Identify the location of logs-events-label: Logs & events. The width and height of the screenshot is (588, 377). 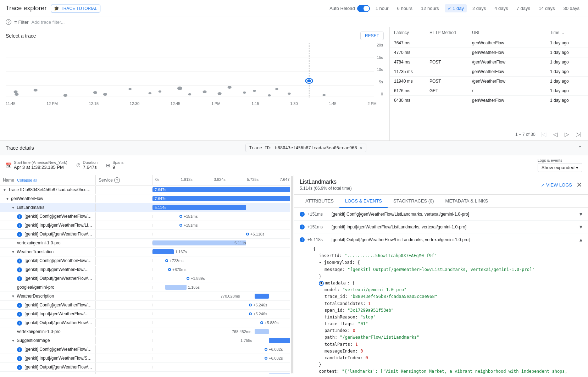
(560, 160).